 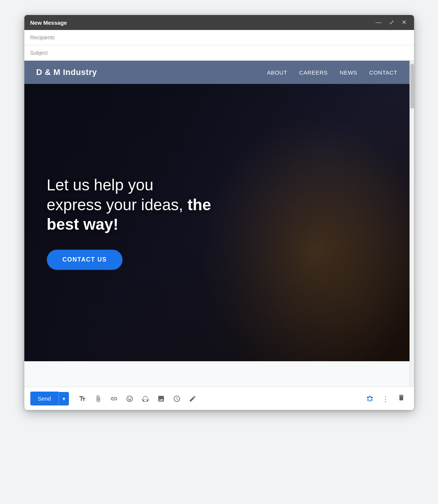 What do you see at coordinates (161, 399) in the screenshot?
I see `image-icon` at bounding box center [161, 399].